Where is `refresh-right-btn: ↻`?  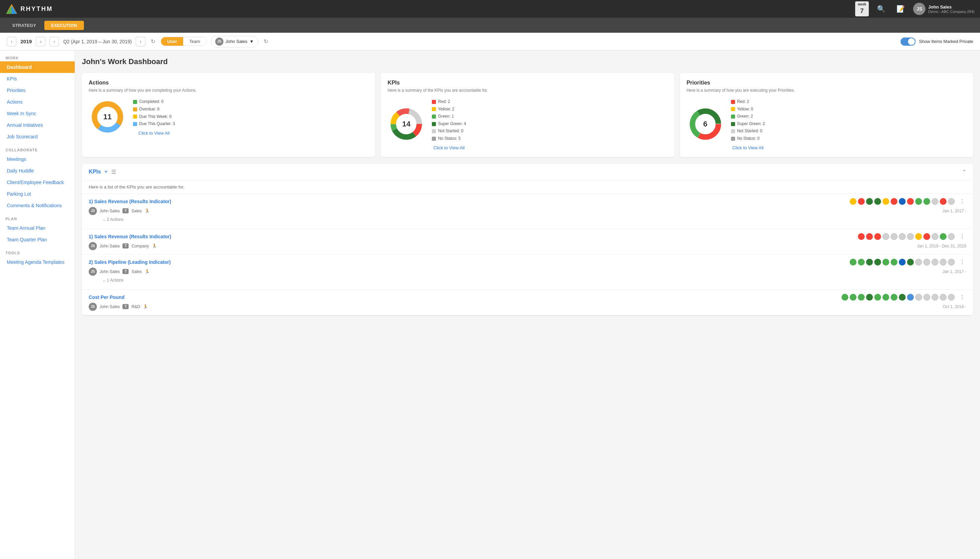
refresh-right-btn: ↻ is located at coordinates (266, 41).